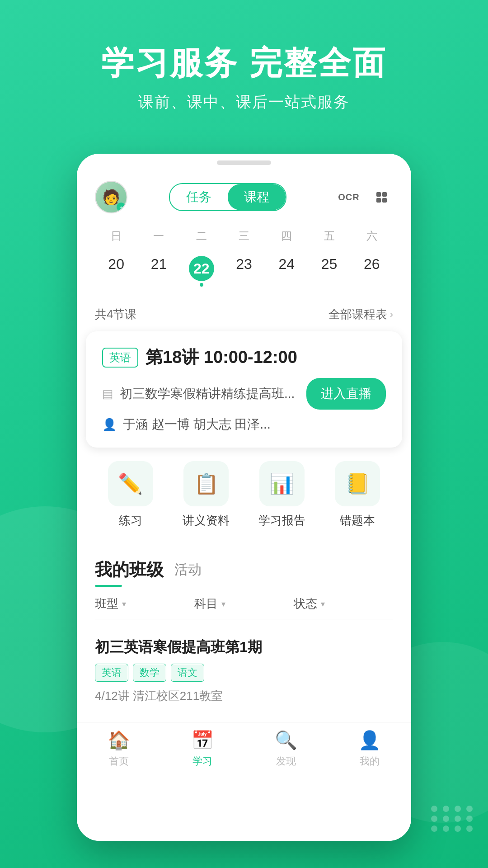 This screenshot has height=868, width=488. What do you see at coordinates (202, 749) in the screenshot?
I see `nav-study: 📅 学习` at bounding box center [202, 749].